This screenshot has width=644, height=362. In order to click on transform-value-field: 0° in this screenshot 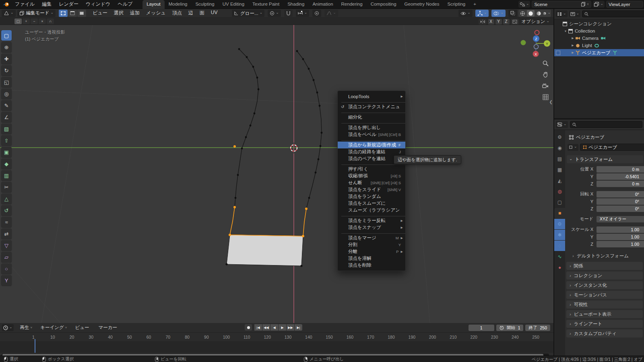, I will do `click(620, 202)`.